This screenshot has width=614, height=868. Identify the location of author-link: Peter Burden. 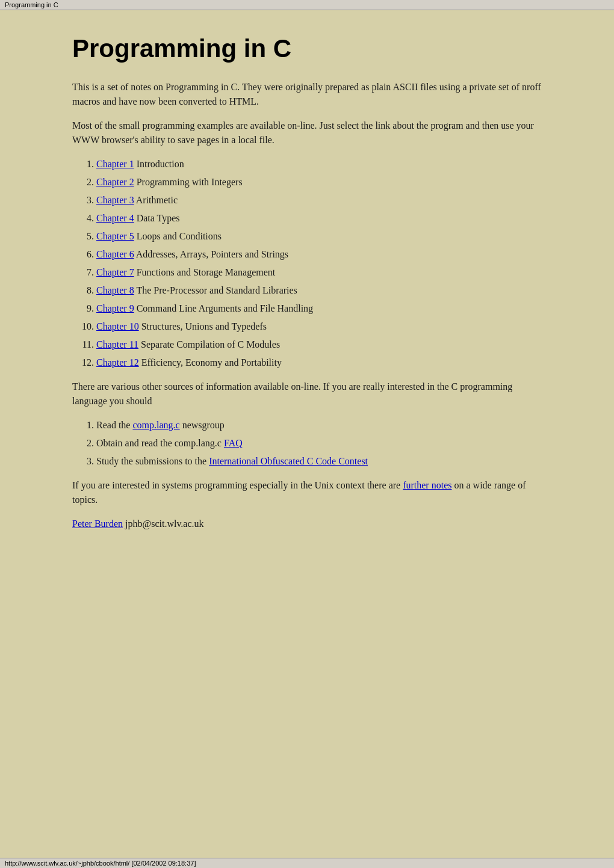
(98, 523).